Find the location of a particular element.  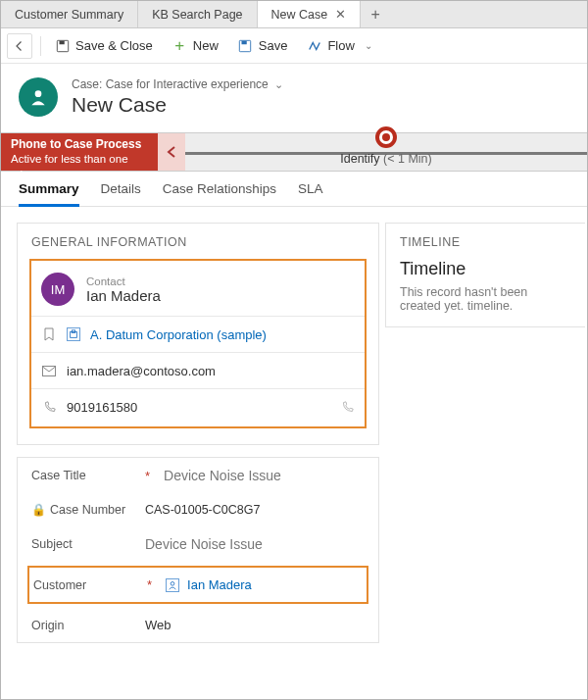

tab-label: KB Search Page is located at coordinates (197, 15).